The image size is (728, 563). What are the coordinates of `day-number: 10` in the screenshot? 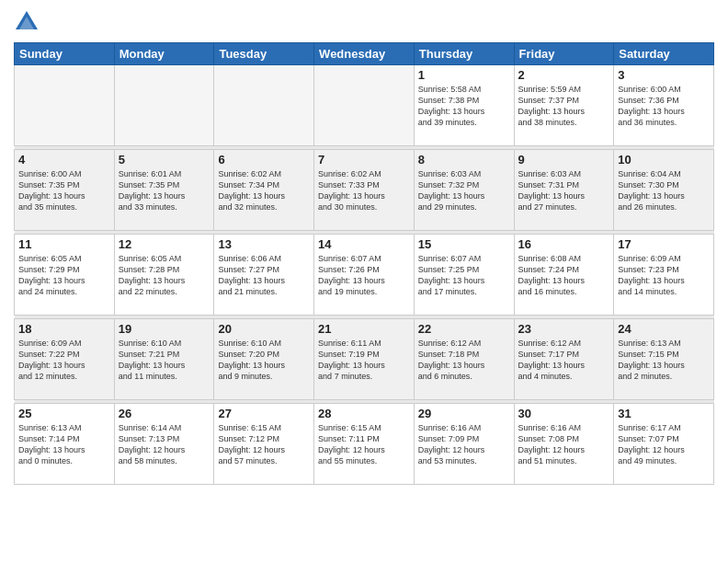 It's located at (664, 160).